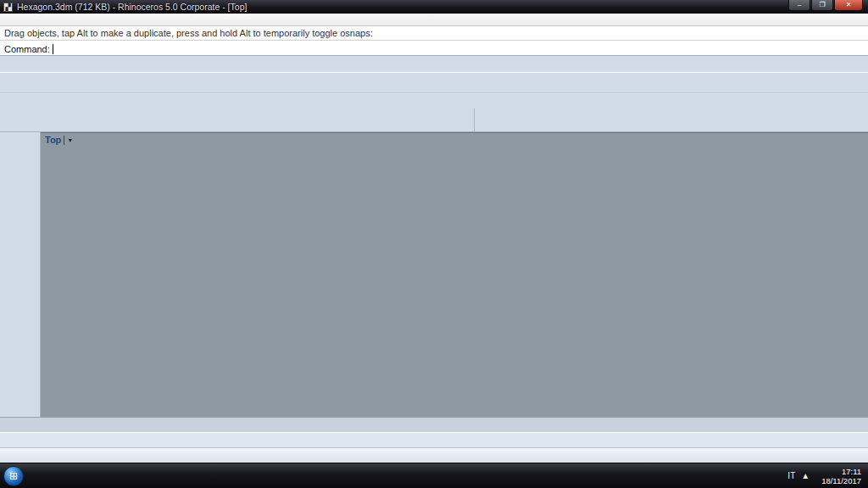 This screenshot has width=868, height=488. Describe the element at coordinates (434, 120) in the screenshot. I see `standard-toolbar` at that location.